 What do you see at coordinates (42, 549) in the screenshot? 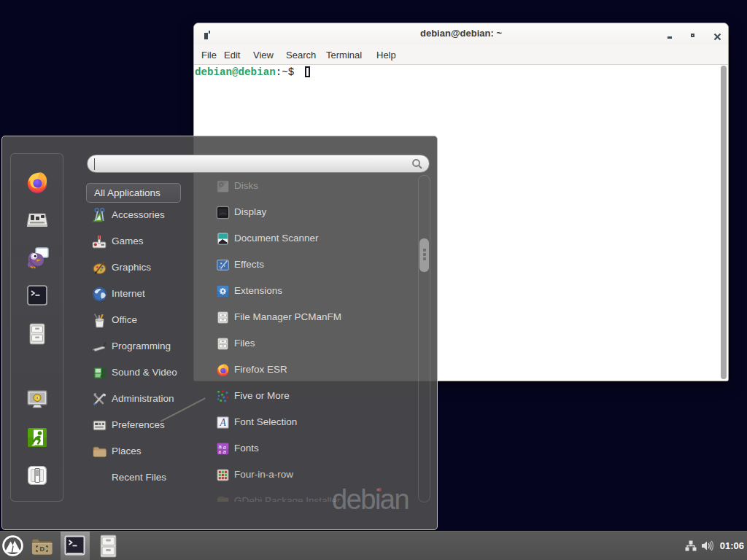
I see `svg-text: D` at bounding box center [42, 549].